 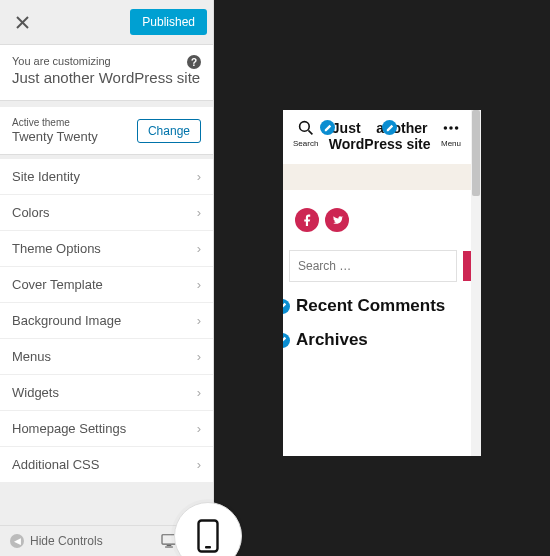 What do you see at coordinates (306, 144) in the screenshot?
I see `search-caption: Search` at bounding box center [306, 144].